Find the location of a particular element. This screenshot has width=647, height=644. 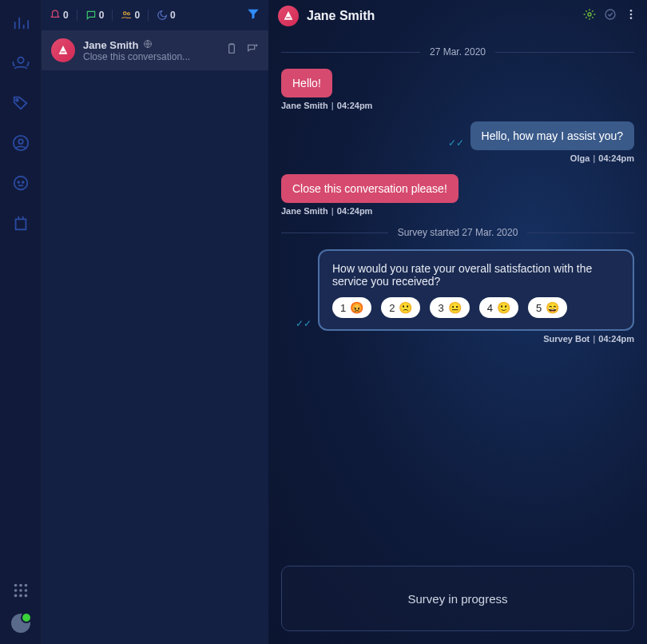

nav-rail is located at coordinates (21, 322).